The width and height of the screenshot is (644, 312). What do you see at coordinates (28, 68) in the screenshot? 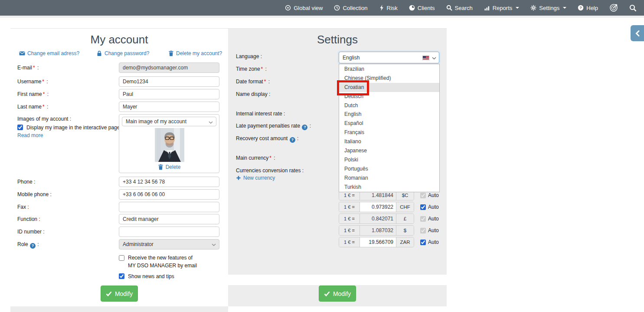
I see `email-label: E-mail* :` at bounding box center [28, 68].